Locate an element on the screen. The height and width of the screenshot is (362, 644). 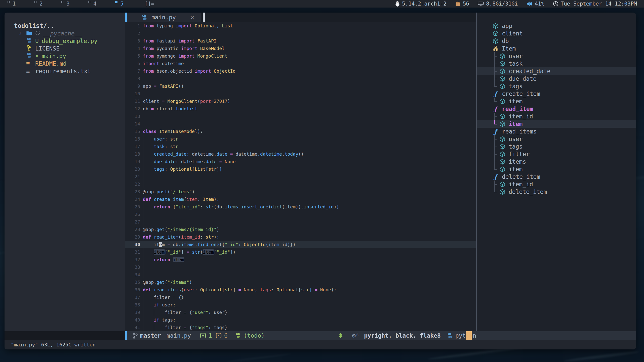
code-line: 30 item = db.items.find_one({"_id": Obje… is located at coordinates (301, 245).